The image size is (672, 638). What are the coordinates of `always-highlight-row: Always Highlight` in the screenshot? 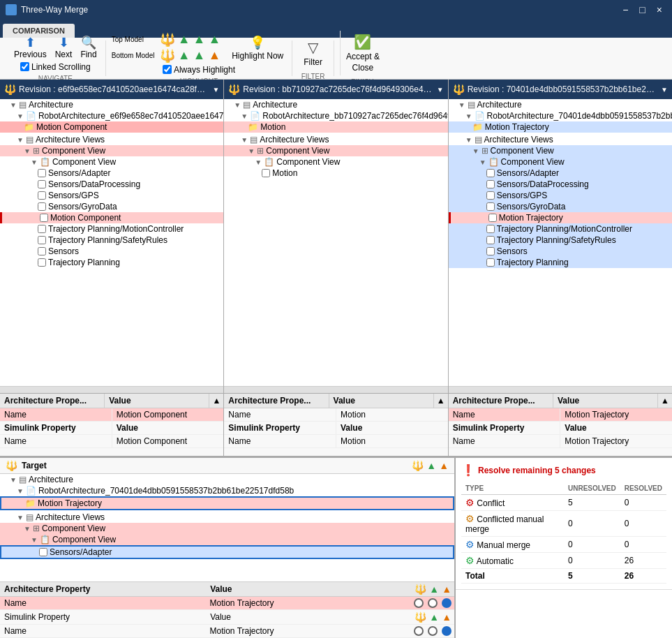 It's located at (199, 70).